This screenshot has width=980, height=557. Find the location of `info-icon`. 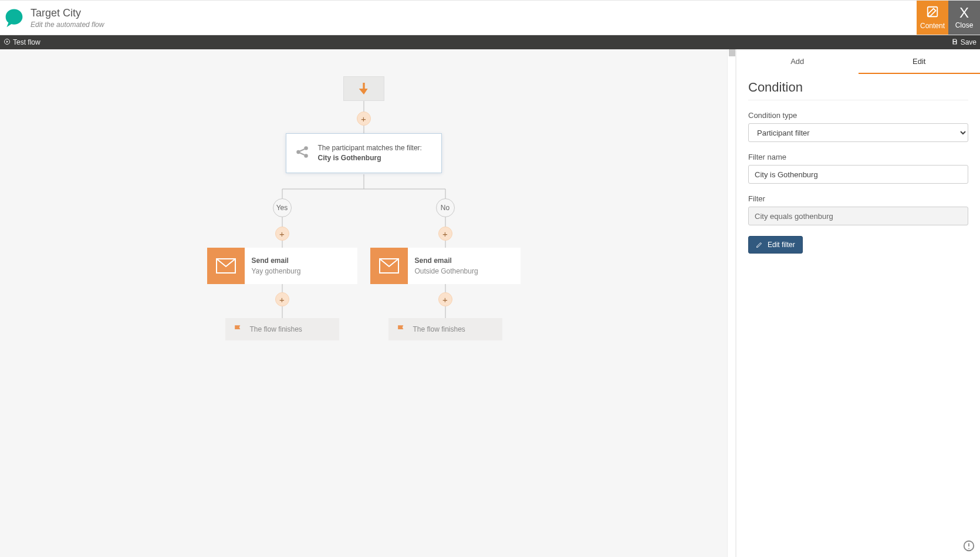

info-icon is located at coordinates (969, 546).